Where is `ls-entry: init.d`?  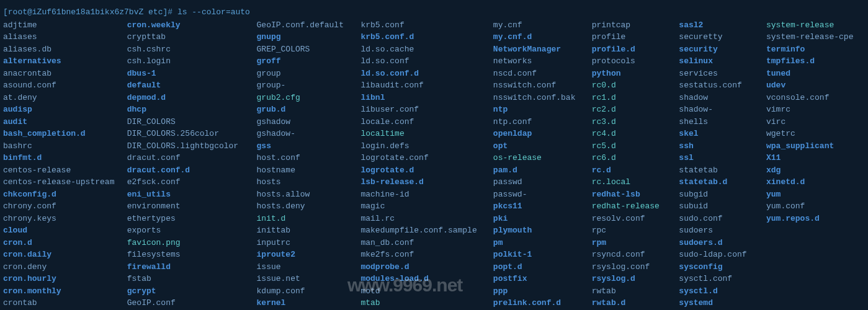
ls-entry: init.d is located at coordinates (303, 219).